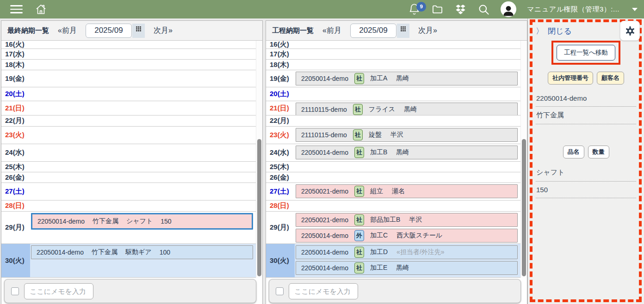 This screenshot has height=304, width=644. Describe the element at coordinates (393, 79) in the screenshot. I see `calendar-row-19(金): 19(金)22050014-demo社加工A黒崎` at that location.